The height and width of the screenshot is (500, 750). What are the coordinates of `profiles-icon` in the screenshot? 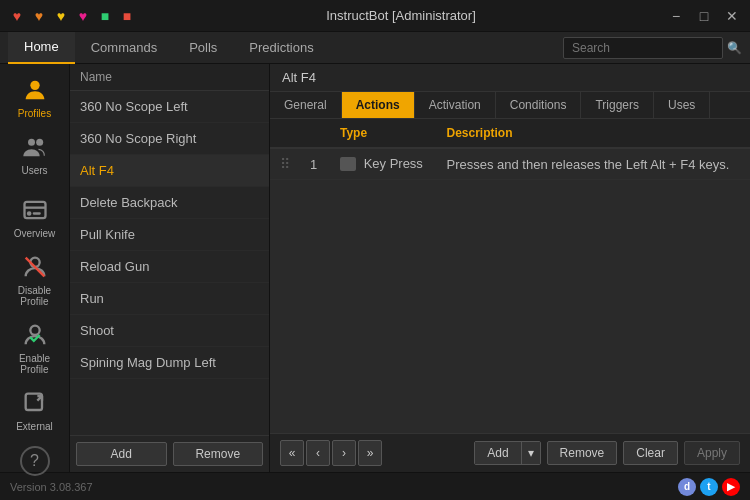 It's located at (35, 90).